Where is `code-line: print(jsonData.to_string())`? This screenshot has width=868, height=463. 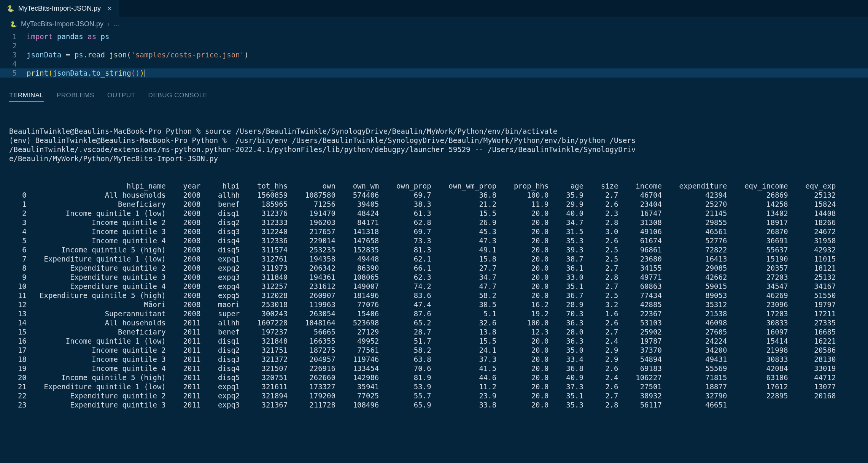 code-line: print(jsonData.to_string()) is located at coordinates (447, 73).